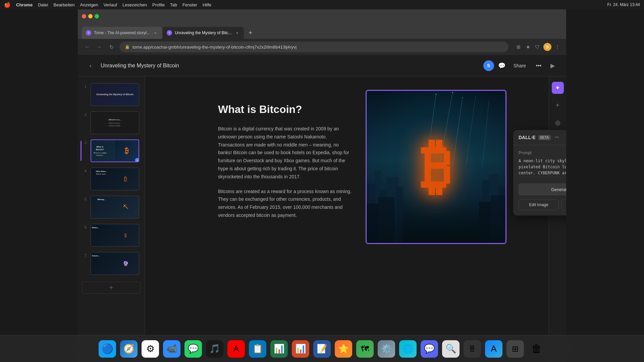 The width and height of the screenshot is (644, 362). Describe the element at coordinates (494, 349) in the screenshot. I see `dock-appstore: A` at that location.